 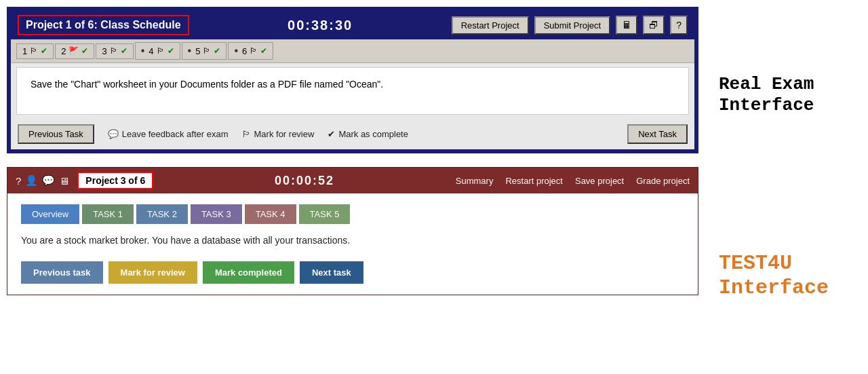 What do you see at coordinates (207, 51) in the screenshot?
I see `tab5-flag-icon: 🏳` at bounding box center [207, 51].